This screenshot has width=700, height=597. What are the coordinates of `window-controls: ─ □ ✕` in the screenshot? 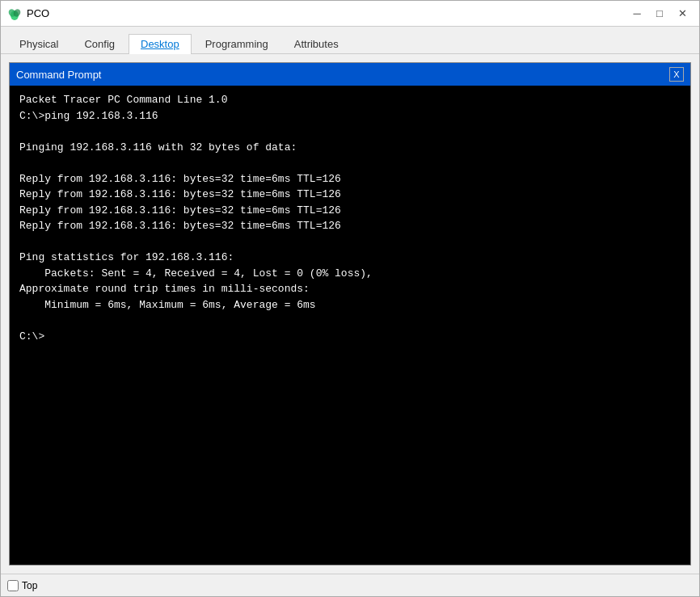 It's located at (660, 14).